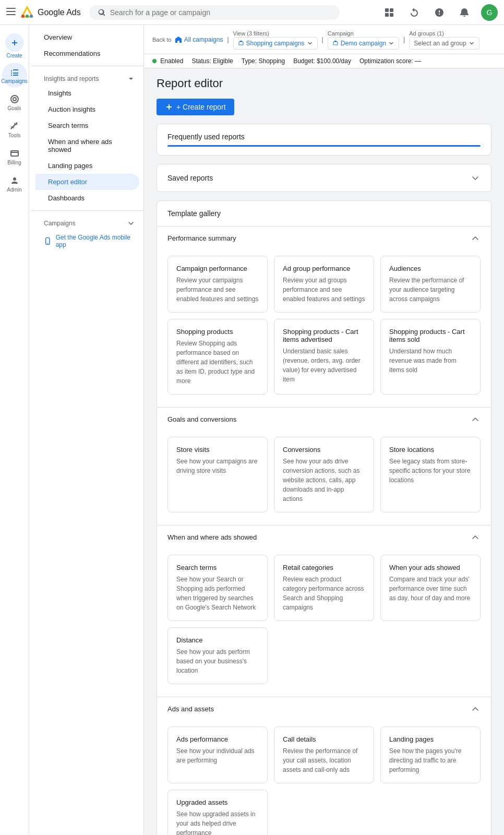 The image size is (504, 835). What do you see at coordinates (88, 78) in the screenshot?
I see `insights-section-header: Insights and reports` at bounding box center [88, 78].